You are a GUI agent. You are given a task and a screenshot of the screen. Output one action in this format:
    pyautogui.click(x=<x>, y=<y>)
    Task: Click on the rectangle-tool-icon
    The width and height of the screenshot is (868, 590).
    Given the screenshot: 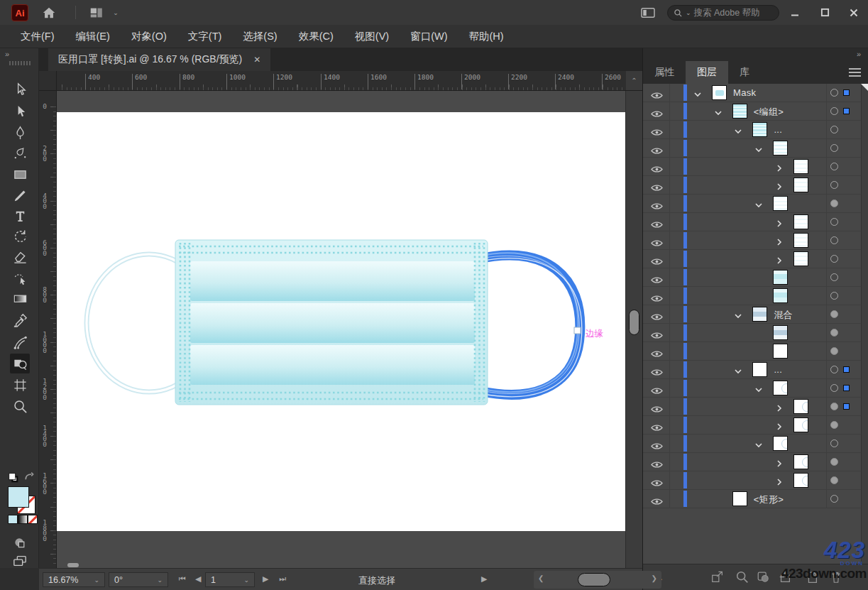 What is the action you would take?
    pyautogui.click(x=20, y=174)
    